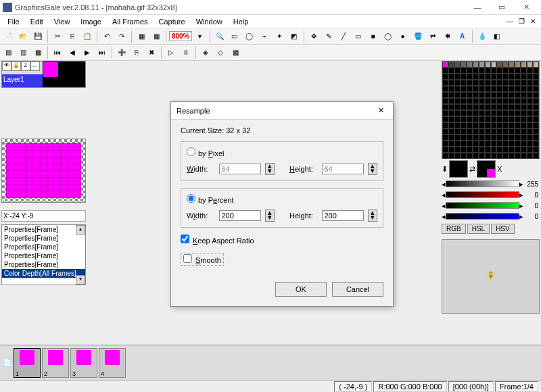 Image resolution: width=541 pixels, height=392 pixels. Describe the element at coordinates (533, 22) in the screenshot. I see `mdi-close: ✕` at that location.